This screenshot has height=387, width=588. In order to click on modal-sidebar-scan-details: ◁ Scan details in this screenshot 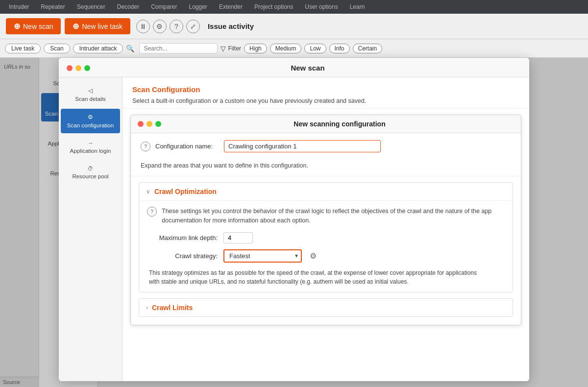, I will do `click(109, 95)`.